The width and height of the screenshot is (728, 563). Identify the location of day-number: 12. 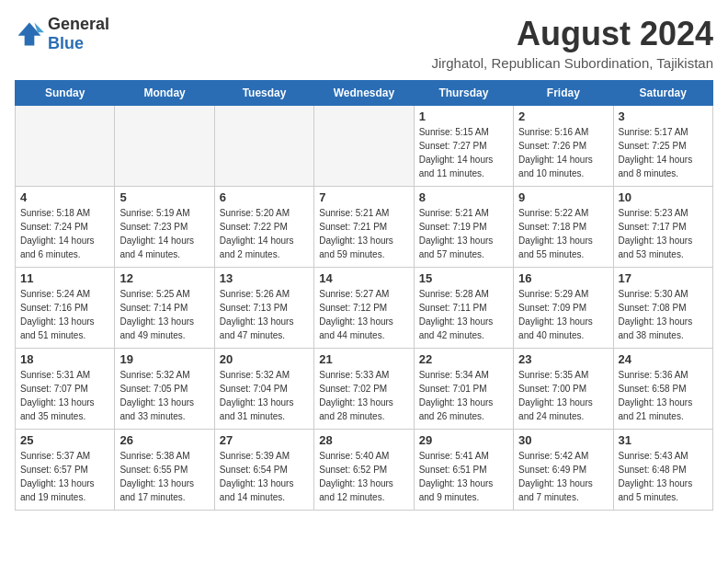
(164, 278).